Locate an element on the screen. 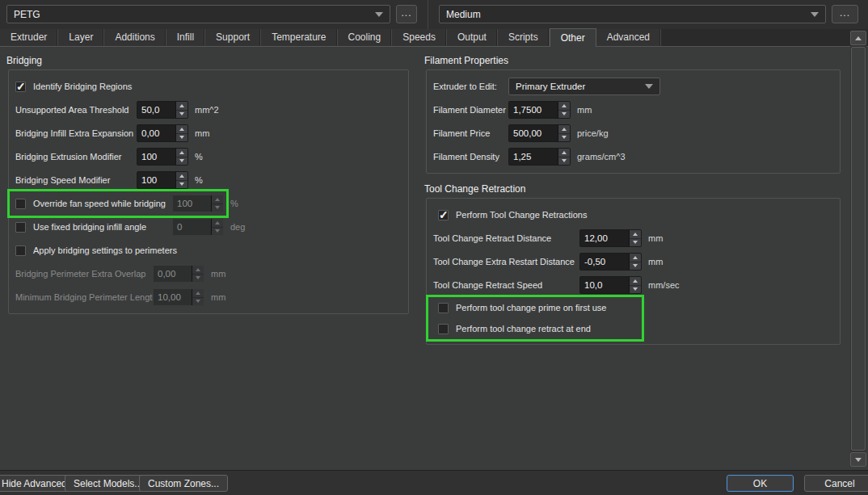  perform-tool-change-retract-at-end-checkbox is located at coordinates (443, 329).